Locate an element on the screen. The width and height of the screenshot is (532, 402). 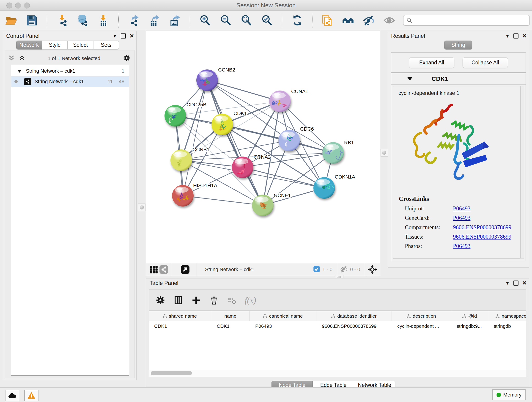
title-bar: Session: New Session is located at coordinates (266, 5).